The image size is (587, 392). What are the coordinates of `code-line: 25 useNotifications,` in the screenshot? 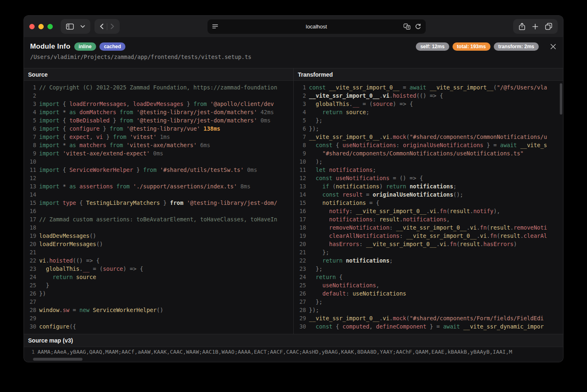 It's located at (428, 285).